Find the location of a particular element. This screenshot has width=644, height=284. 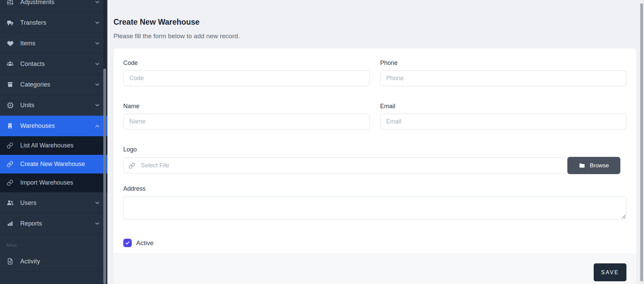

logo-label: Logo is located at coordinates (372, 149).